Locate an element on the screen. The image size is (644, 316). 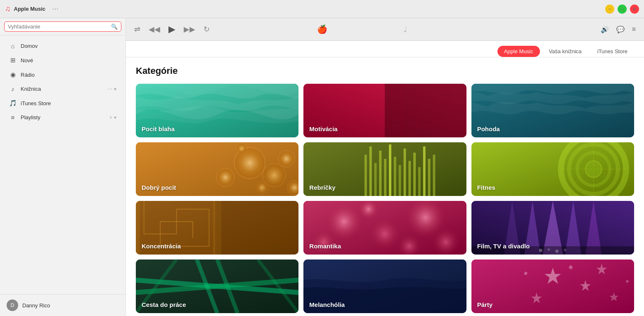
category-card-cesta-do-prace: Cesta do práce is located at coordinates (217, 286).